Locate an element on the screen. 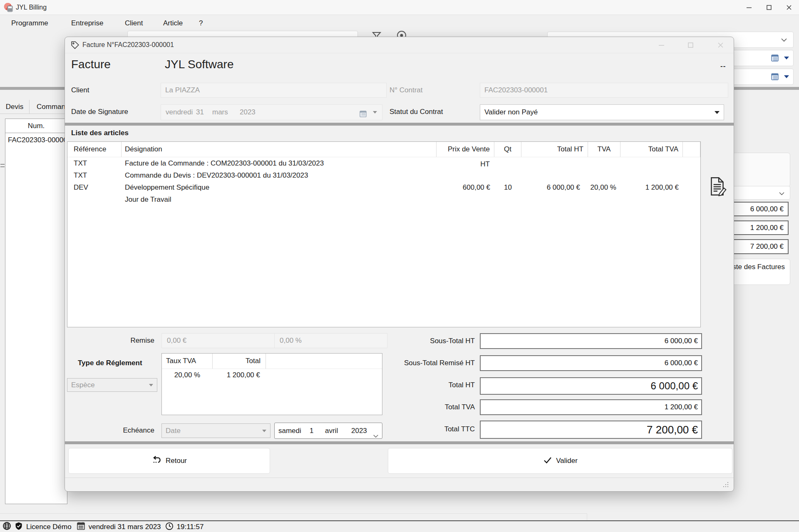  cell-total-tva: 1 200,00 € is located at coordinates (652, 187).